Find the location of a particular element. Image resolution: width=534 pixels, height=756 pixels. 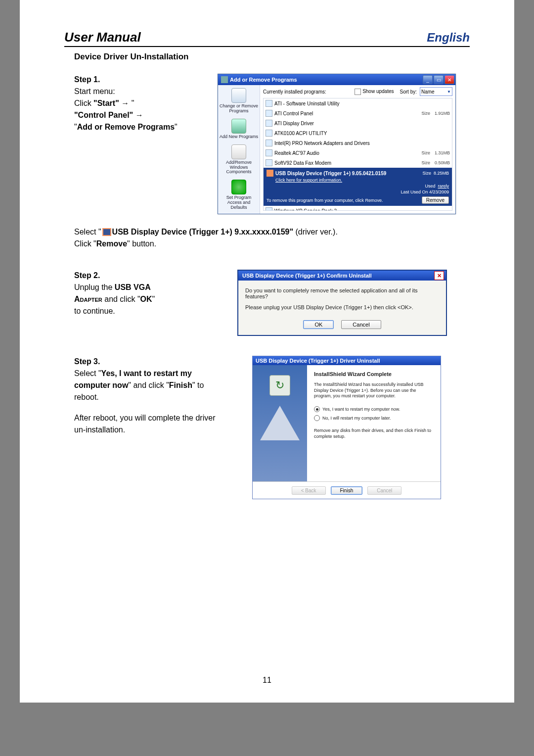

ok-button: OK is located at coordinates (318, 325).